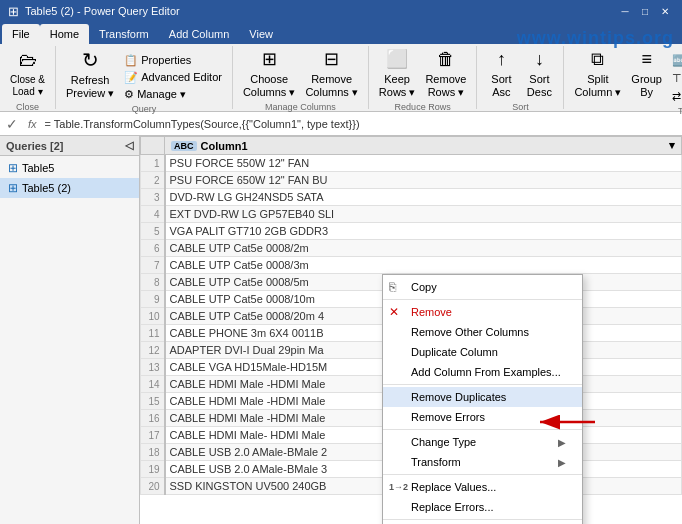 The width and height of the screenshot is (682, 524). What do you see at coordinates (153, 486) in the screenshot?
I see `row-number: 20` at bounding box center [153, 486].